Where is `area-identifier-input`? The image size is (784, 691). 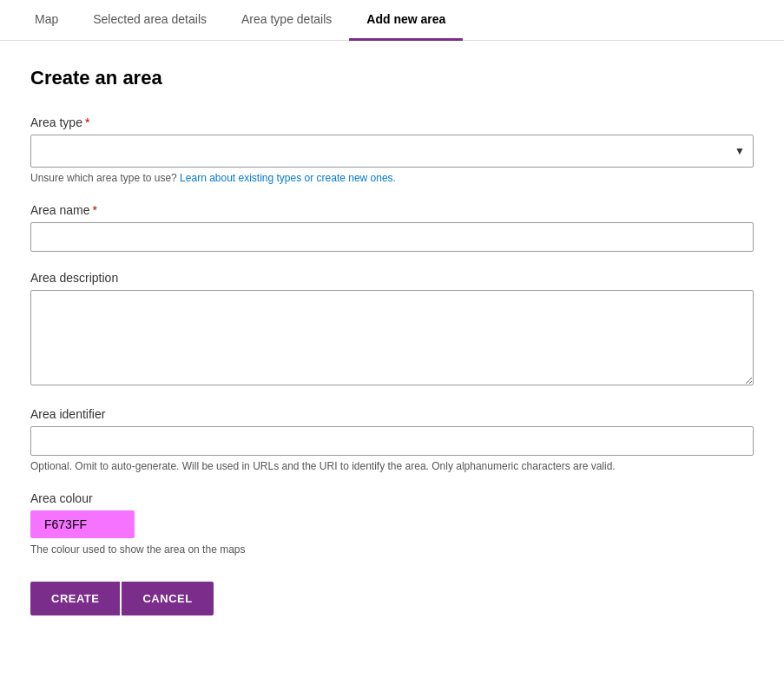 area-identifier-input is located at coordinates (392, 441).